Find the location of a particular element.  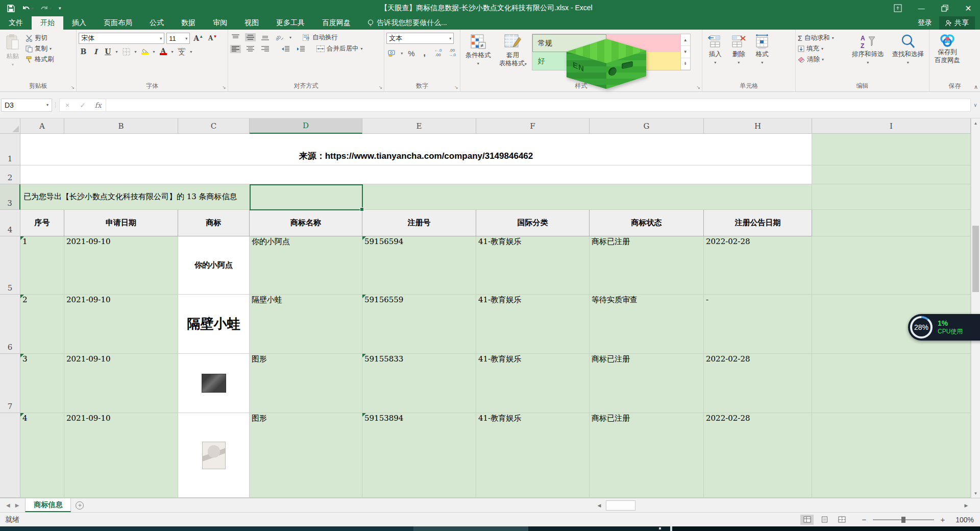

cell-regno: 59155833 is located at coordinates (420, 383).